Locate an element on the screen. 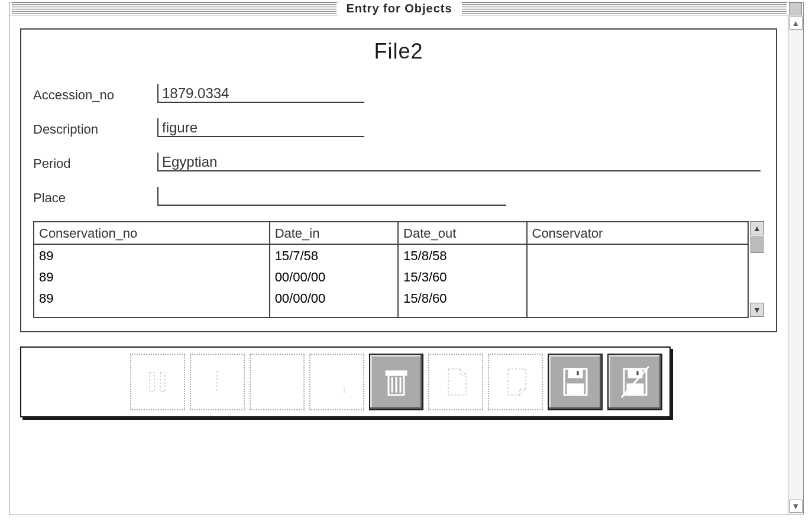 This screenshot has width=812, height=528. floppy-icon is located at coordinates (575, 382).